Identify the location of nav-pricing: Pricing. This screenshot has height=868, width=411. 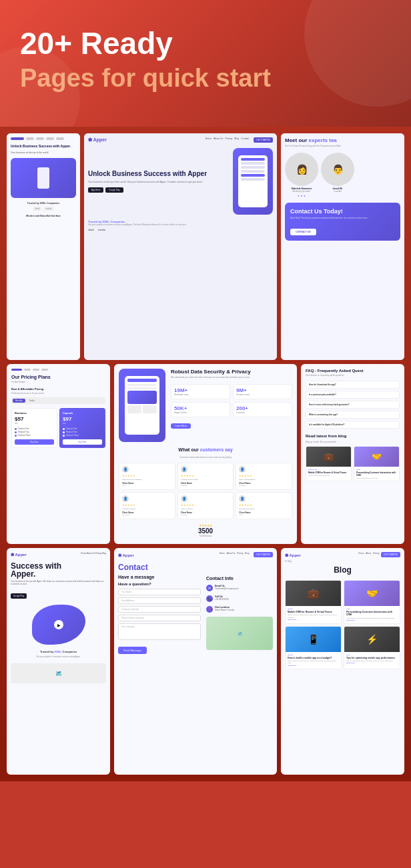
(230, 140).